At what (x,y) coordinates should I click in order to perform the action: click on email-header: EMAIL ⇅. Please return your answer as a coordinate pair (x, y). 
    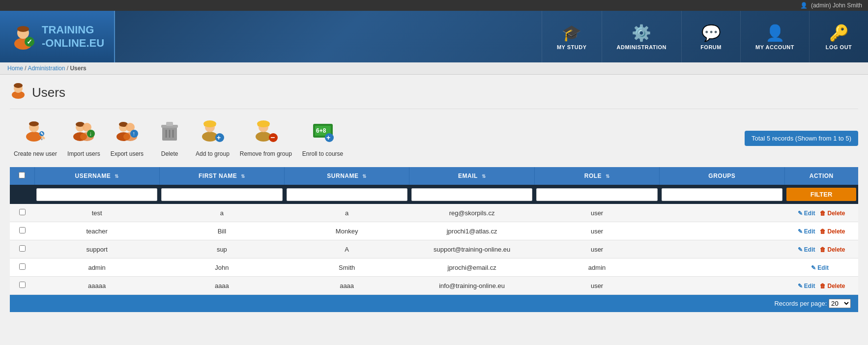
    Looking at the image, I should click on (472, 176).